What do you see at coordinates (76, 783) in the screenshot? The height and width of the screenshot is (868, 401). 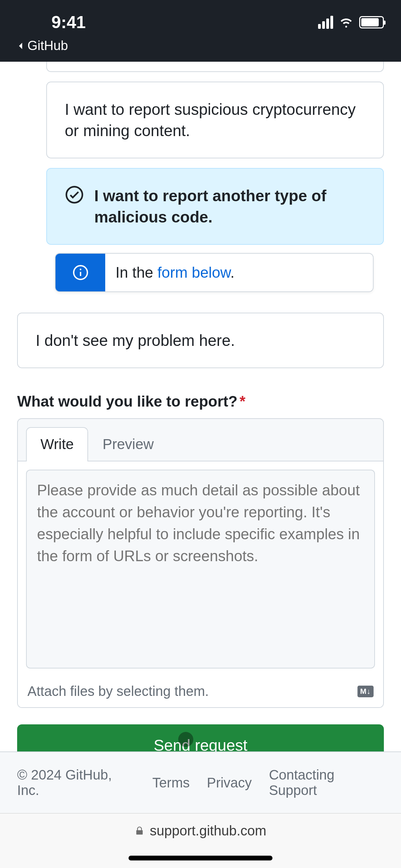 I see `copyright: © 2024 GitHub, Inc.` at bounding box center [76, 783].